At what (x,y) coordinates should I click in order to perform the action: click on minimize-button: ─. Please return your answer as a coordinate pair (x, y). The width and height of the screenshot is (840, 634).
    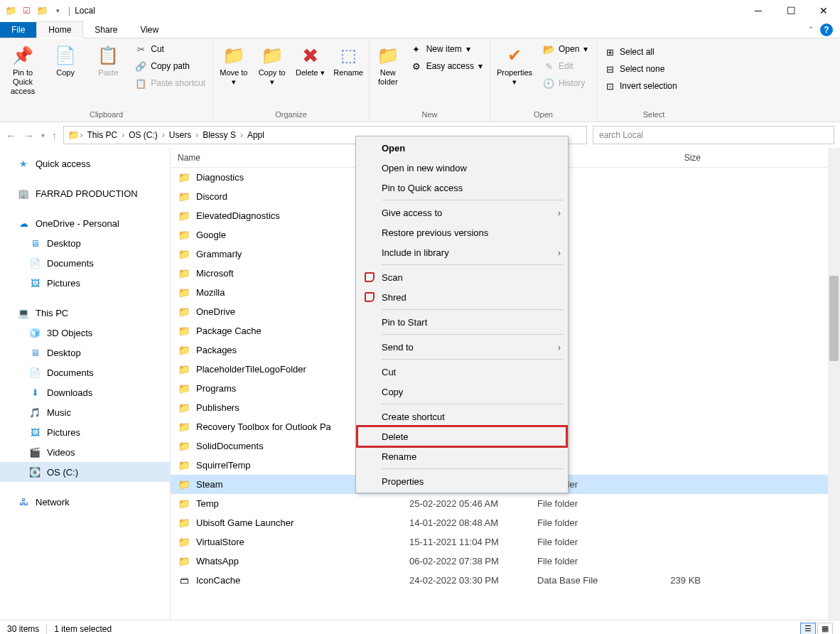
    Looking at the image, I should click on (758, 11).